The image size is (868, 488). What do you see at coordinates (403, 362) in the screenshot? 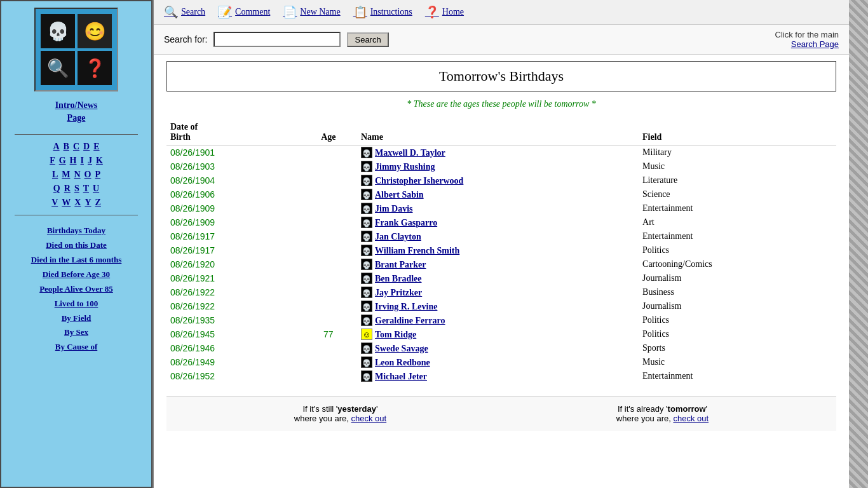
I see `person-name-link: Leon Redbone` at bounding box center [403, 362].